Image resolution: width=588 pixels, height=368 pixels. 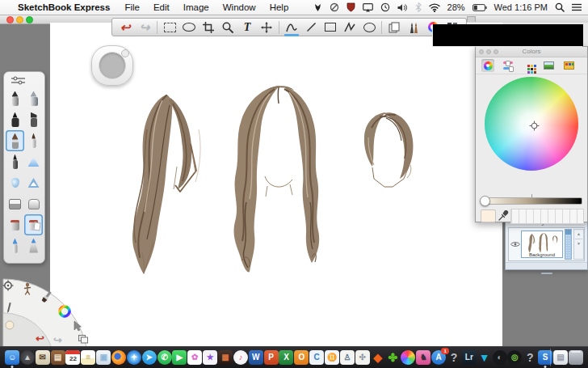 What do you see at coordinates (402, 8) in the screenshot?
I see `volume-menu-icon` at bounding box center [402, 8].